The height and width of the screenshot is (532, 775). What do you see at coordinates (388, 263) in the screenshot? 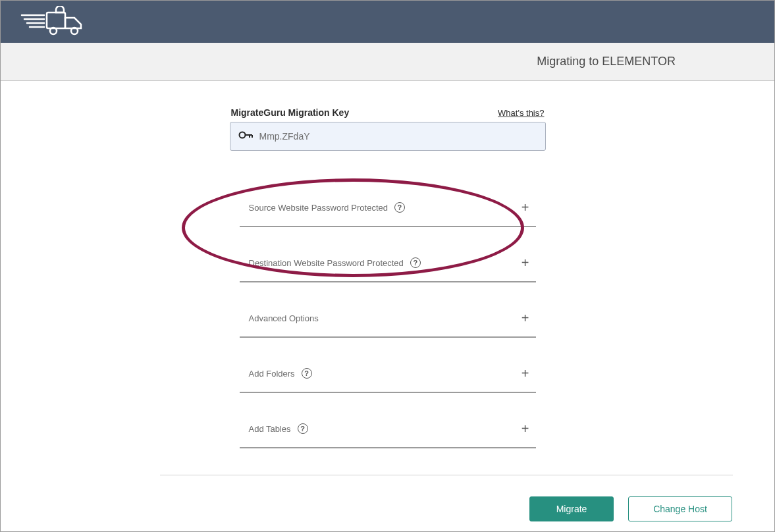
I see `accordion-destination-password: Destination Website Password Protected ?…` at bounding box center [388, 263].